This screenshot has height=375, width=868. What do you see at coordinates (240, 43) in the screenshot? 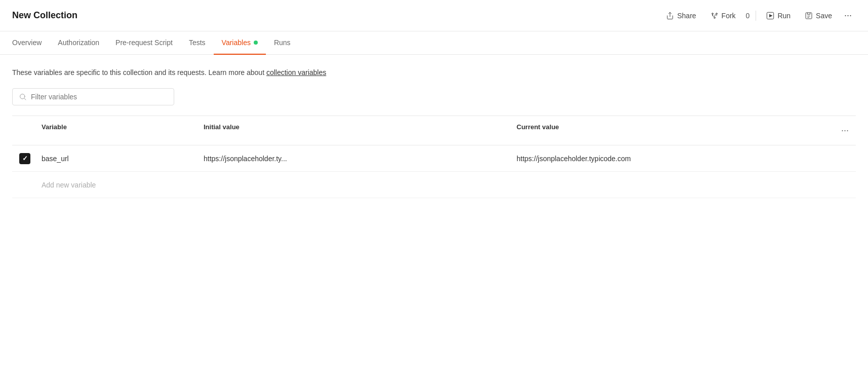
I see `tab-variables: Variables` at bounding box center [240, 43].